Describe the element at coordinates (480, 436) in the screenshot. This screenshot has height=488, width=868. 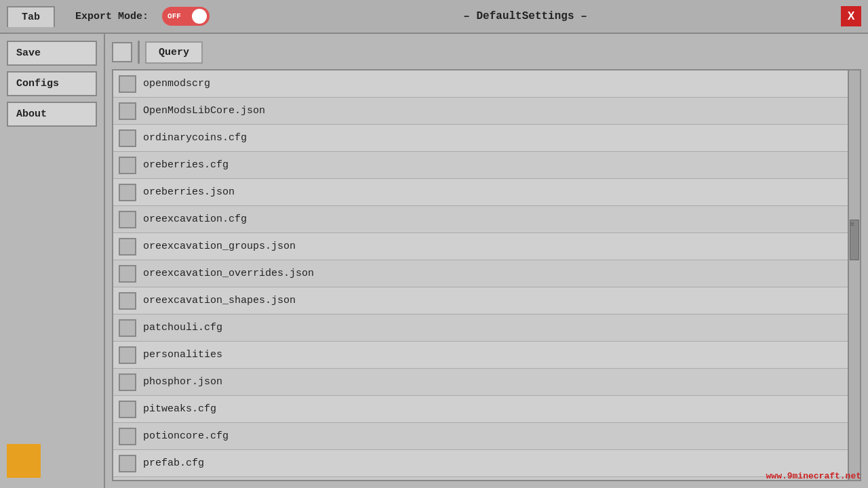
I see `file-row: potioncore.cfg` at that location.